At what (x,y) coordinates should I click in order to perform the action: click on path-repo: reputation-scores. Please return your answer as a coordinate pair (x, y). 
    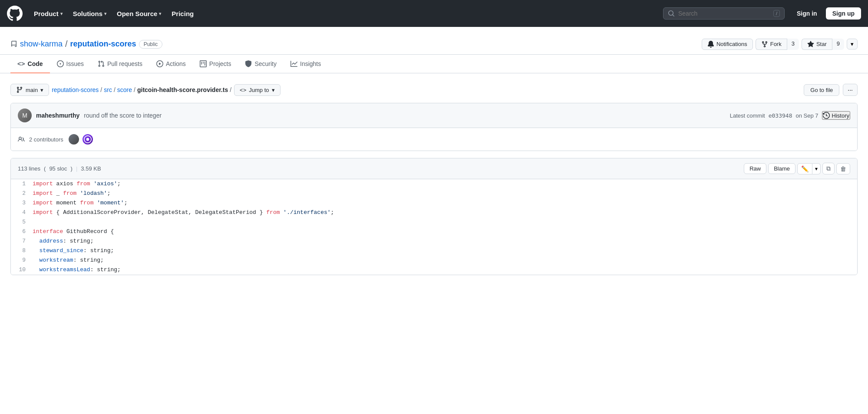
    Looking at the image, I should click on (75, 90).